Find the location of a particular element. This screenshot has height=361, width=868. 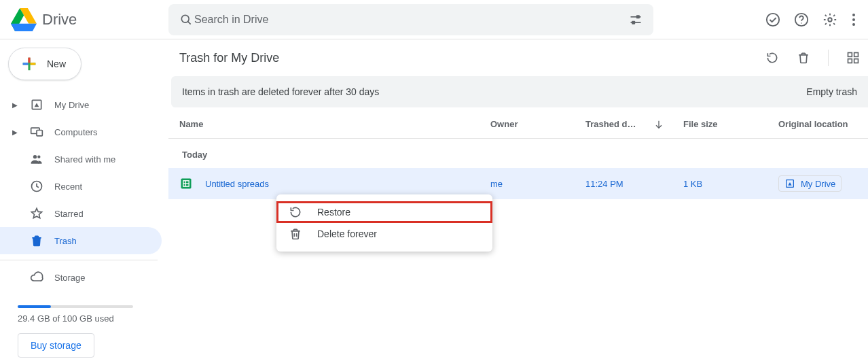

context-menu: Restore Delete forever is located at coordinates (384, 223).